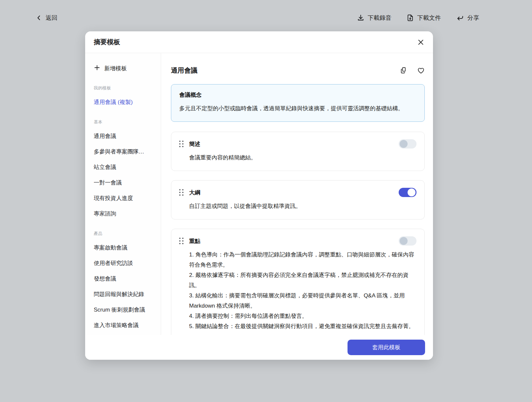 The height and width of the screenshot is (402, 532). What do you see at coordinates (298, 282) in the screenshot?
I see `section-card: 重點1. 角色導向：作為一個會議助理記錄記錄會議內容，調整重點、口吻與細節層次，…` at bounding box center [298, 282].